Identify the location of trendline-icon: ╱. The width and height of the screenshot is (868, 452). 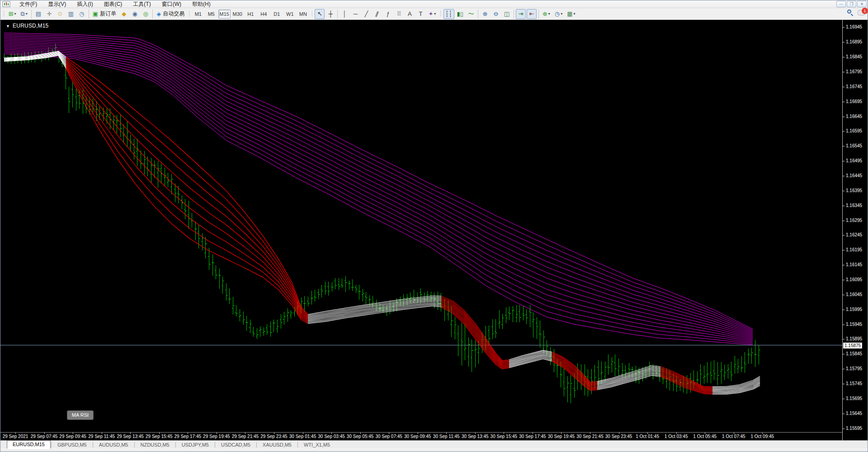
(366, 14).